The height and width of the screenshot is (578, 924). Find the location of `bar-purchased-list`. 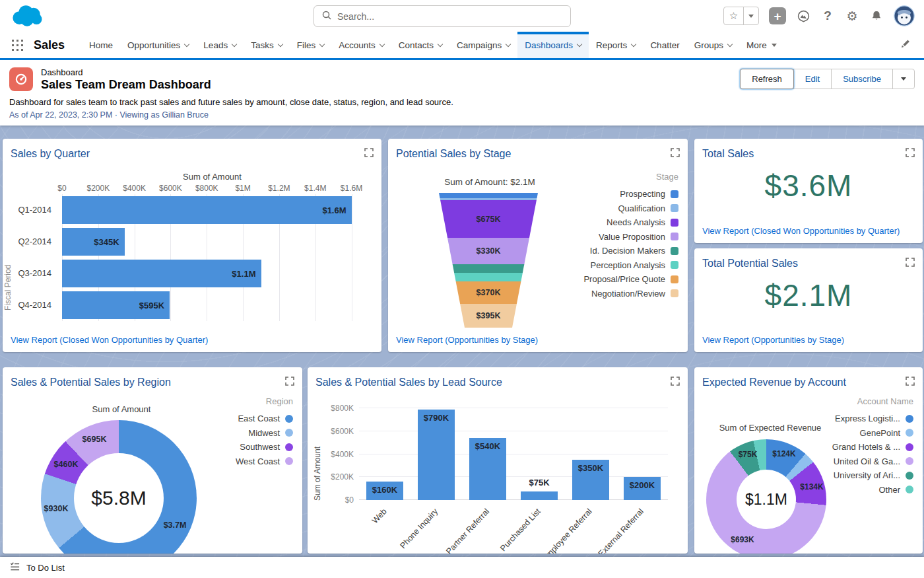

bar-purchased-list is located at coordinates (539, 495).